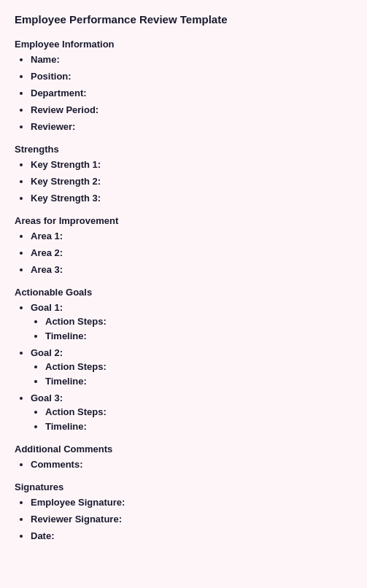  What do you see at coordinates (184, 252) in the screenshot?
I see `improvements-list: Area 1: Area 2: Area 3:` at bounding box center [184, 252].